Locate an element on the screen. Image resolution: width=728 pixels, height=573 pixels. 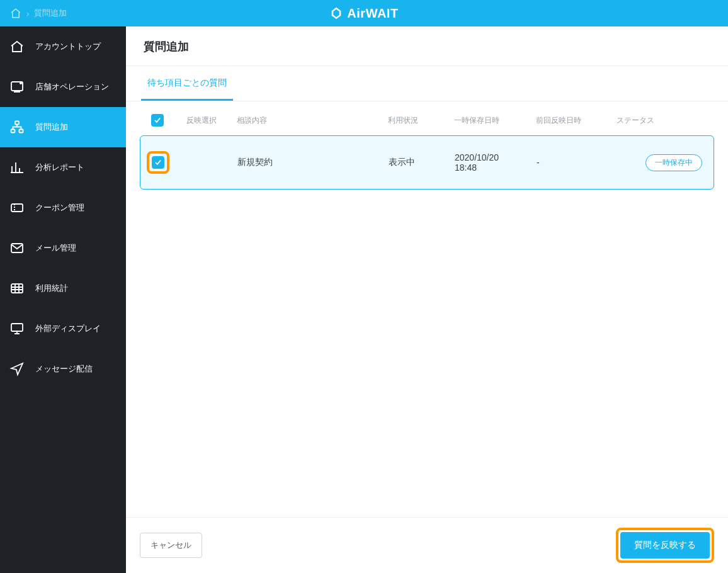
row-checkbox is located at coordinates (158, 162).